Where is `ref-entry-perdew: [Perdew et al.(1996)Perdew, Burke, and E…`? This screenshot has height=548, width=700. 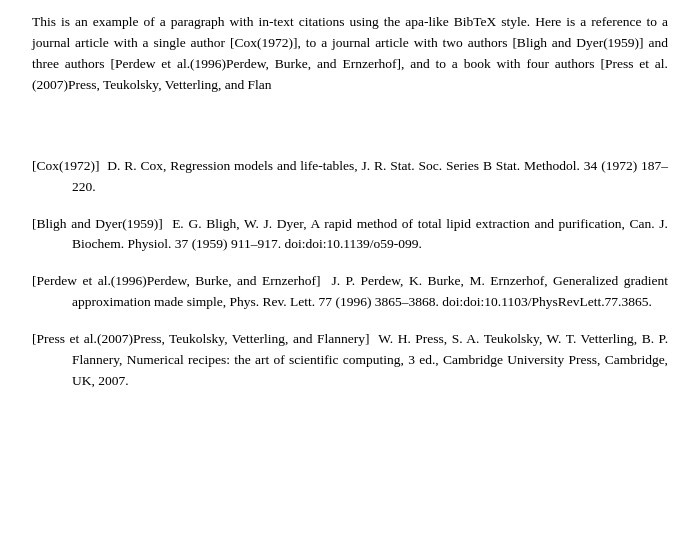 ref-entry-perdew: [Perdew et al.(1996)Perdew, Burke, and E… is located at coordinates (350, 292).